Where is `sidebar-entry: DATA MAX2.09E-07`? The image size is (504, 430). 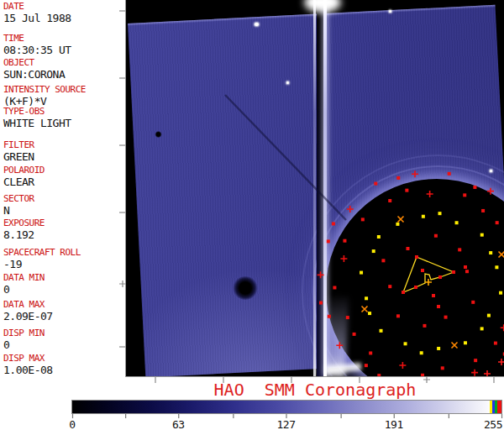
sidebar-entry: DATA MAX2.09E-07 is located at coordinates (29, 311).